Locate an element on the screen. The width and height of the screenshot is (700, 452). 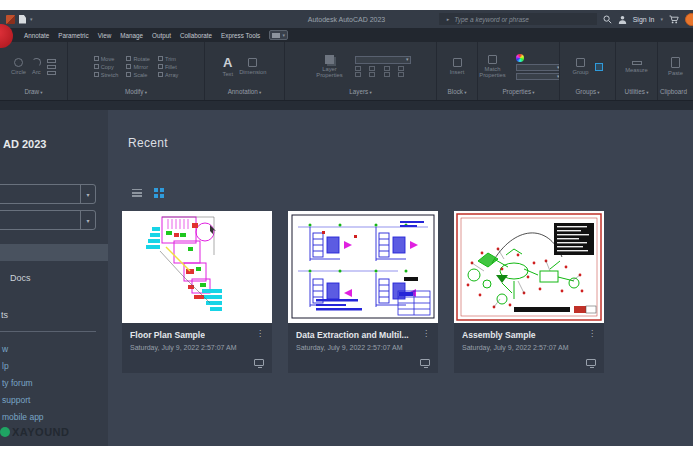
thumbnail-floor-plan is located at coordinates (197, 267).